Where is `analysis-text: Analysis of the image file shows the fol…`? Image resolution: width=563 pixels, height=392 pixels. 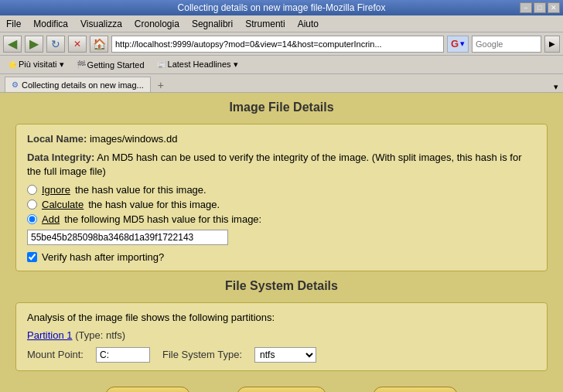
analysis-text: Analysis of the image file shows the fol… is located at coordinates (282, 318).